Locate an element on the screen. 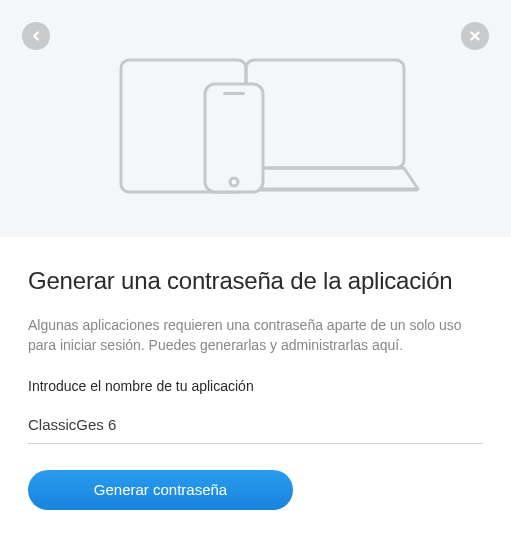 The image size is (511, 549). generate-password-button: Generar contraseña is located at coordinates (160, 490).